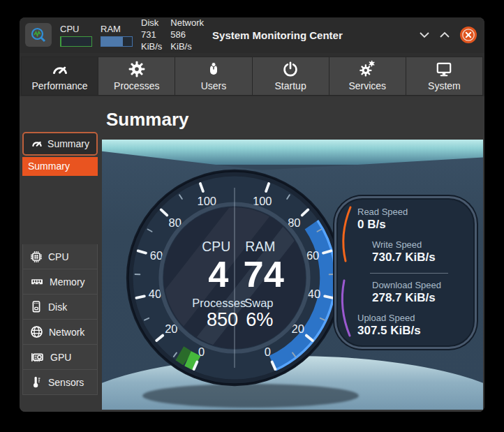  Describe the element at coordinates (112, 42) in the screenshot. I see `ram-meter-fill` at that location.